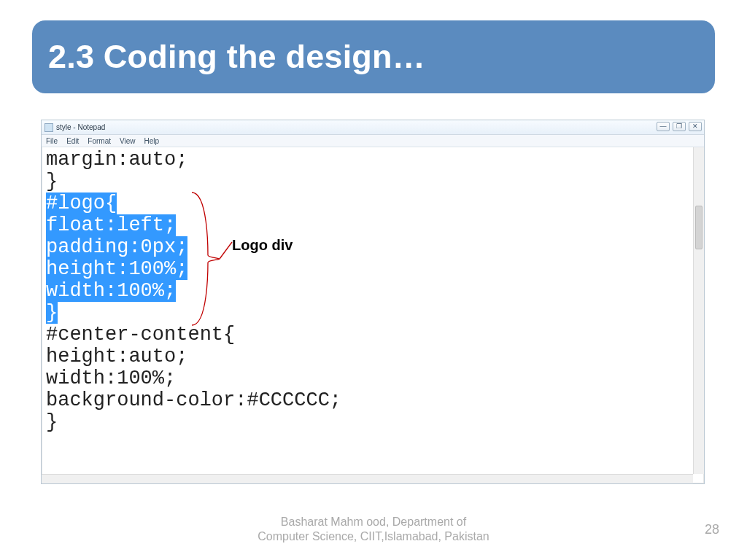  I want to click on notepad-app-icon, so click(49, 128).